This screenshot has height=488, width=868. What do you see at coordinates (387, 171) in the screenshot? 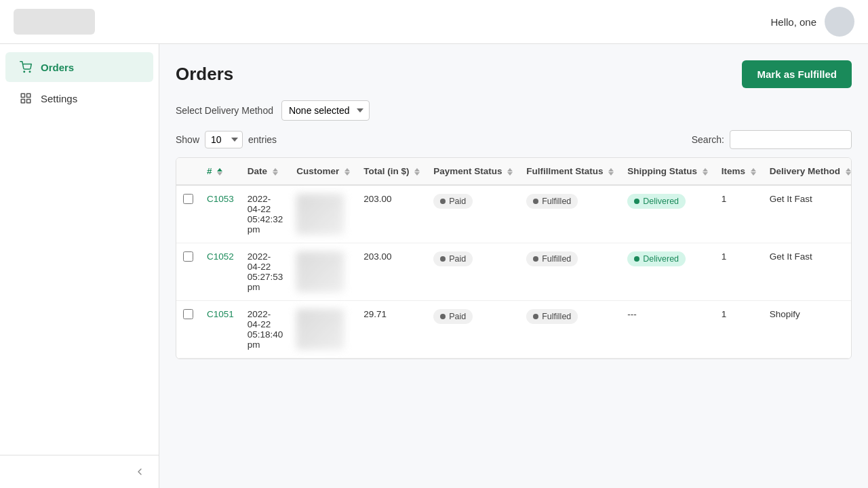
I see `th-total-label: Total (in $)` at bounding box center [387, 171].